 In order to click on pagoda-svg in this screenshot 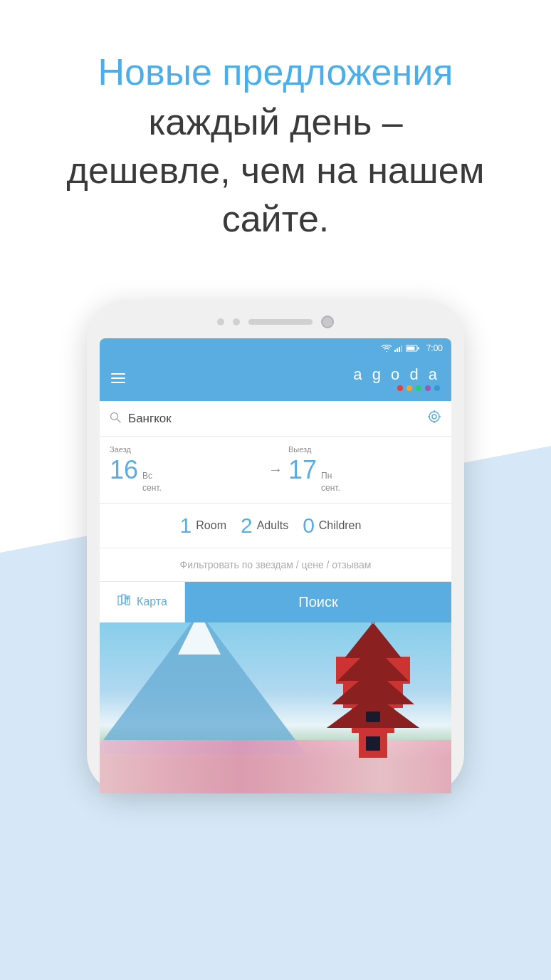, I will do `click(373, 690)`.